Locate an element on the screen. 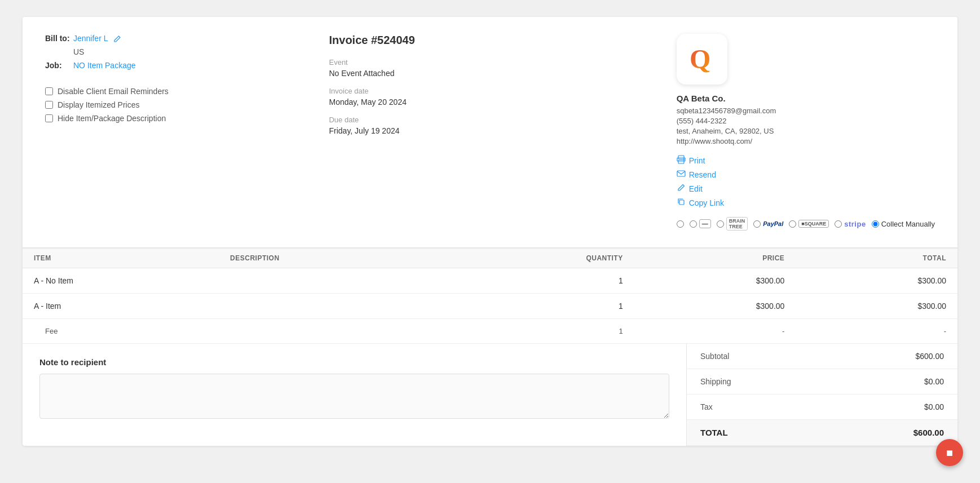  payment-option-dash: — is located at coordinates (700, 224).